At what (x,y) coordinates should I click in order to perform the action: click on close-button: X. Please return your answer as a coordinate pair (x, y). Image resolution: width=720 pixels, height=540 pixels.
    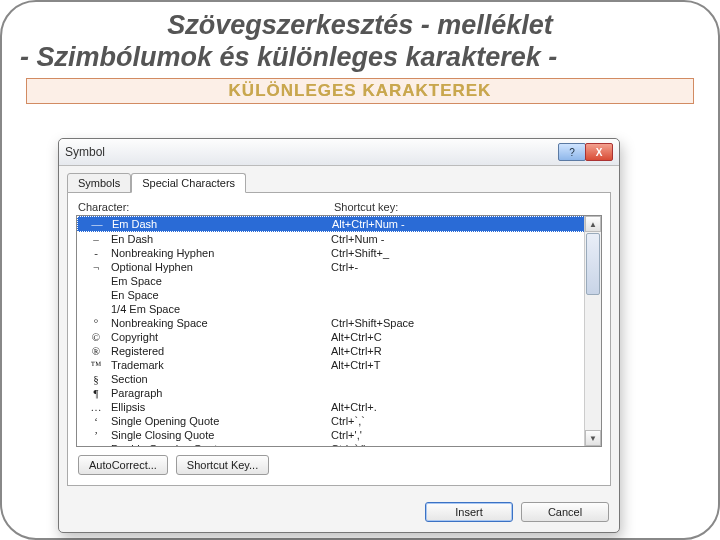
    Looking at the image, I should click on (599, 152).